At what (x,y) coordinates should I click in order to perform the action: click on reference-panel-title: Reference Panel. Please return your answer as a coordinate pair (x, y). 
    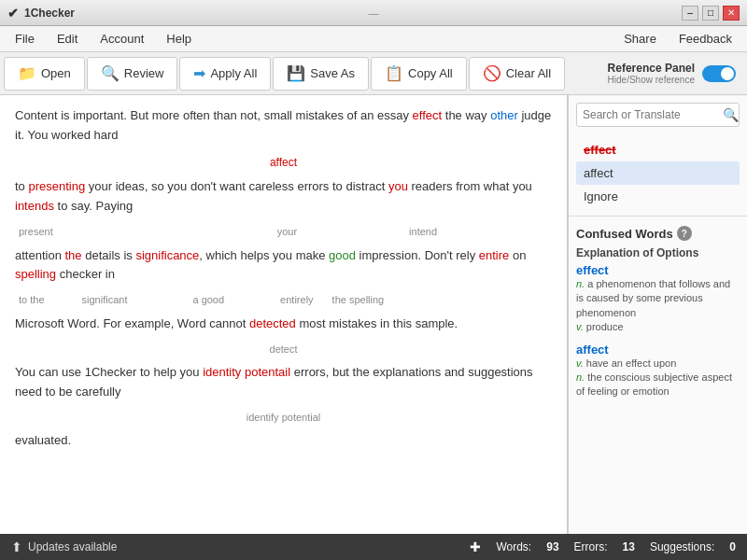
    Looking at the image, I should click on (652, 68).